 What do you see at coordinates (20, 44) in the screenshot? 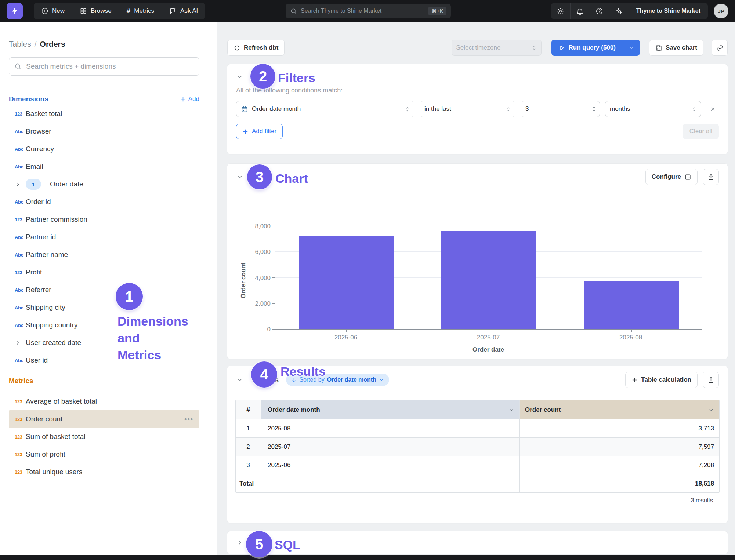
I see `breadcrumb-tables-link: Tables` at bounding box center [20, 44].